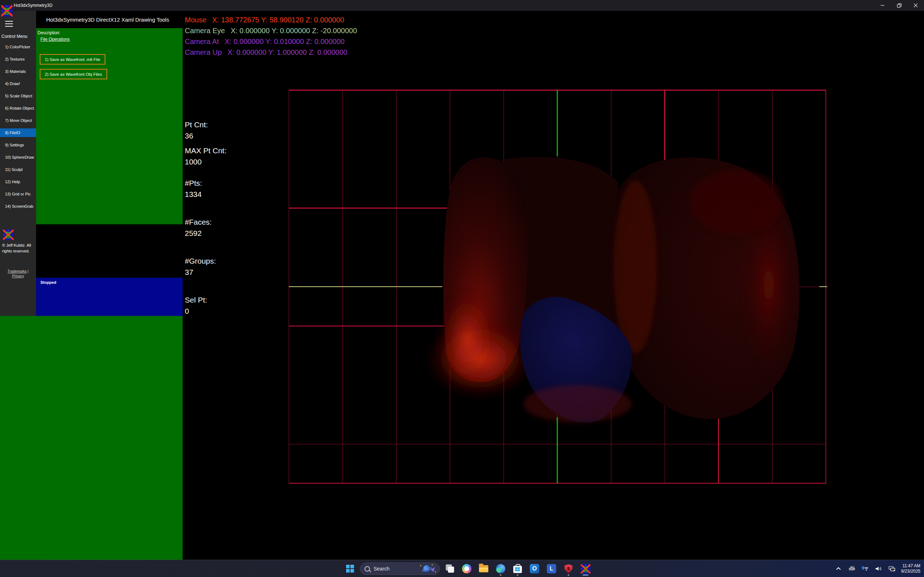 The image size is (924, 577). I want to click on sidebar-item-textures: 2) Textures, so click(18, 59).